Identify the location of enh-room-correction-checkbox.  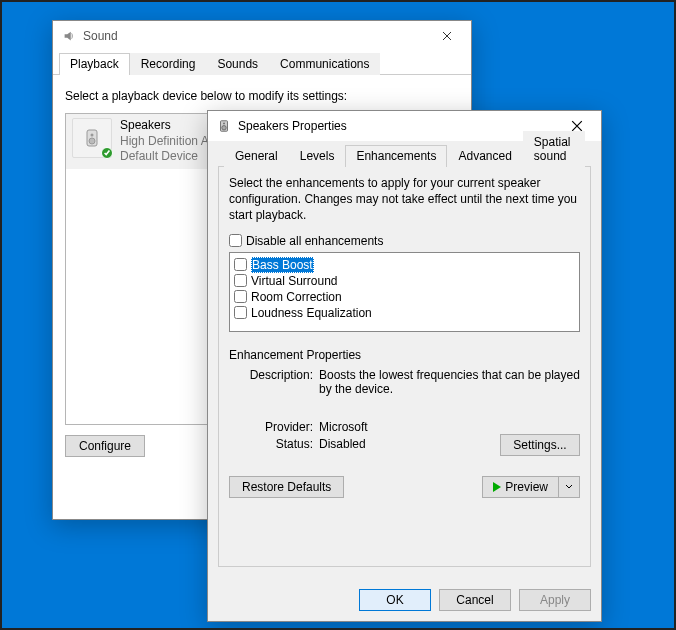
(240, 296).